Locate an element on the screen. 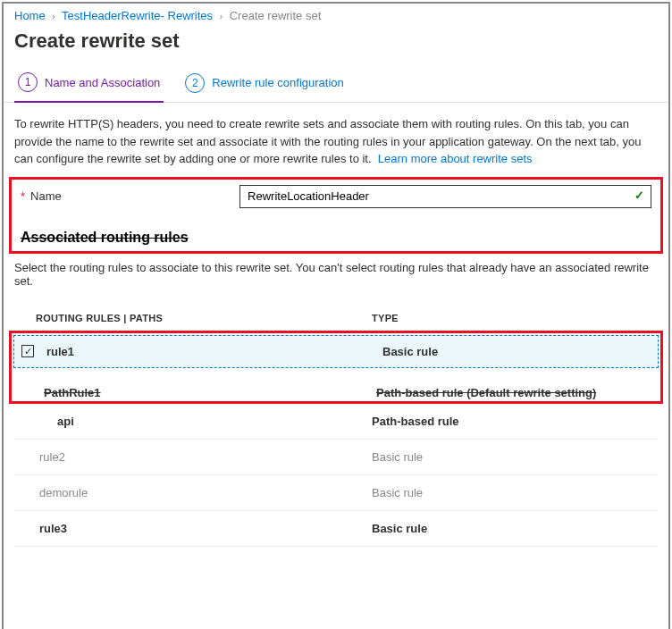 The height and width of the screenshot is (629, 672). breadcrumb-home: Home is located at coordinates (30, 16).